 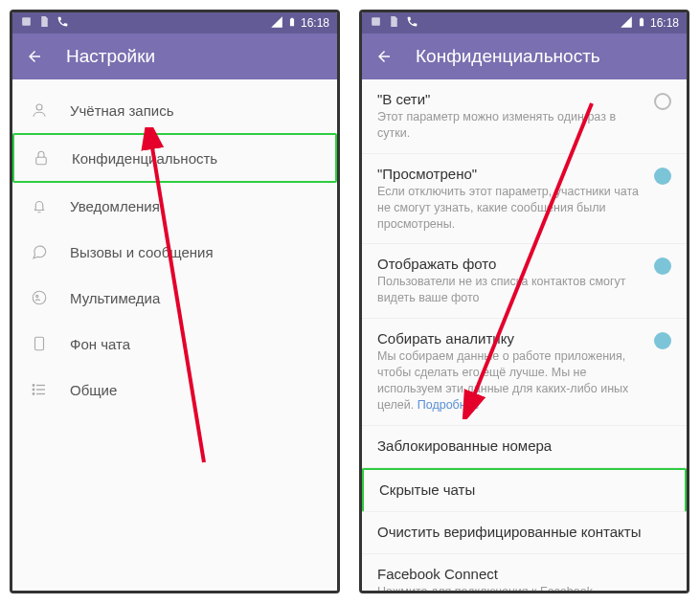 I want to click on setting-description: Этот параметр можно изменять один раз в …, so click(x=511, y=125).